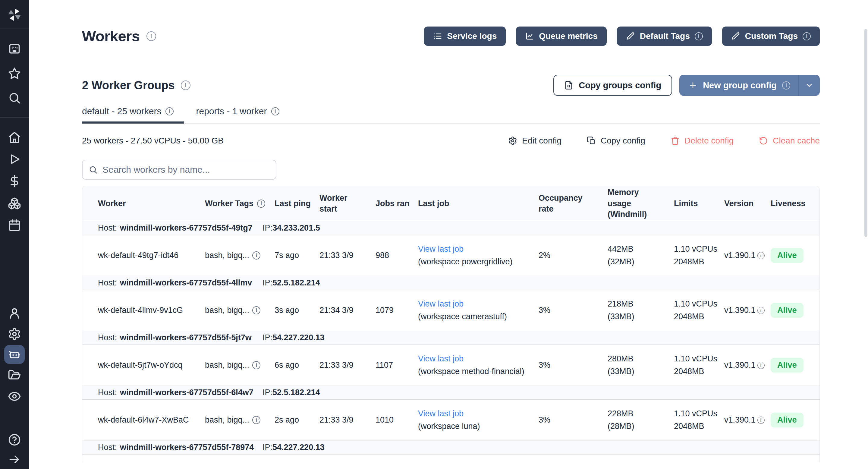 This screenshot has height=469, width=868. I want to click on sidebar-item-search, so click(14, 98).